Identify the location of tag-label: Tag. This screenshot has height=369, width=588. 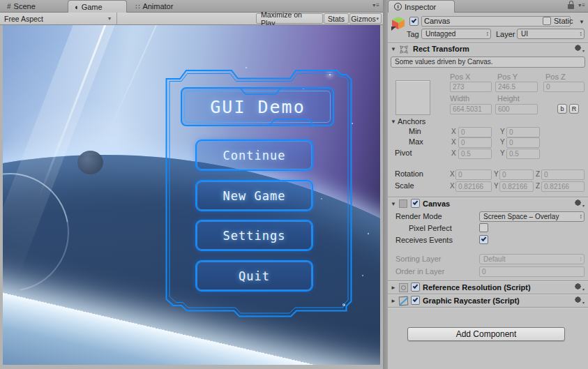
(413, 34).